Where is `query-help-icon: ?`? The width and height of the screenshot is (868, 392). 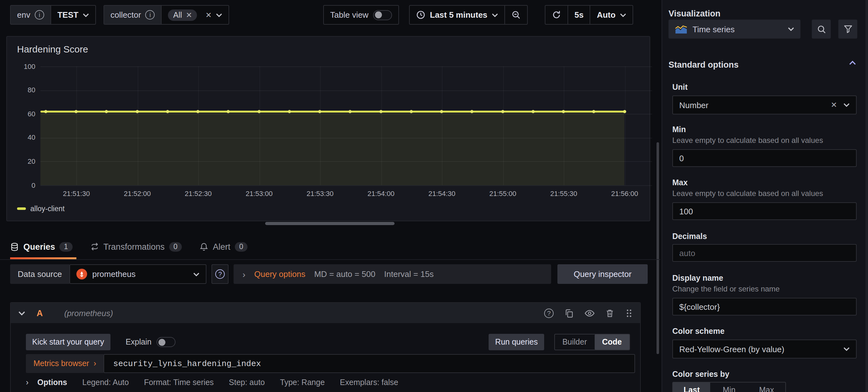
query-help-icon: ? is located at coordinates (549, 313).